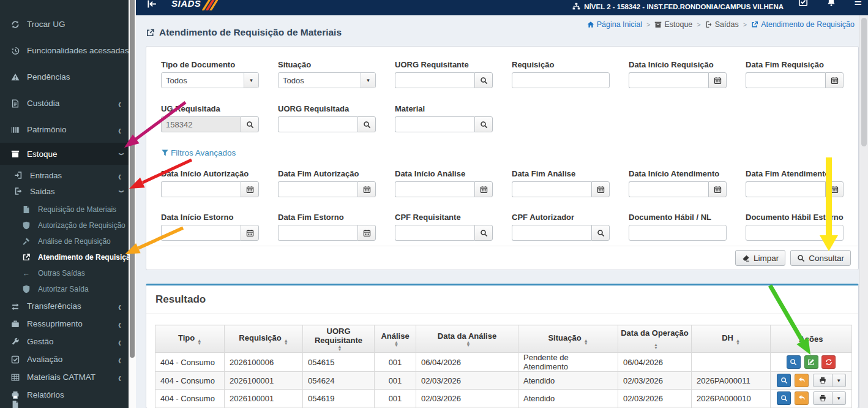  I want to click on sidebar-item-outras-saidas: ← Outras Saídas, so click(64, 273).